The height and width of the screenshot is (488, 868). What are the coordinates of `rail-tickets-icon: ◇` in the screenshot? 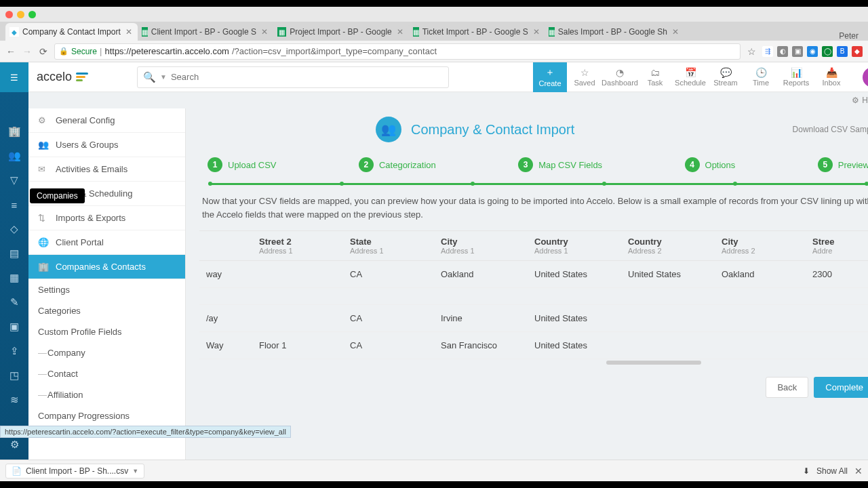 It's located at (14, 229).